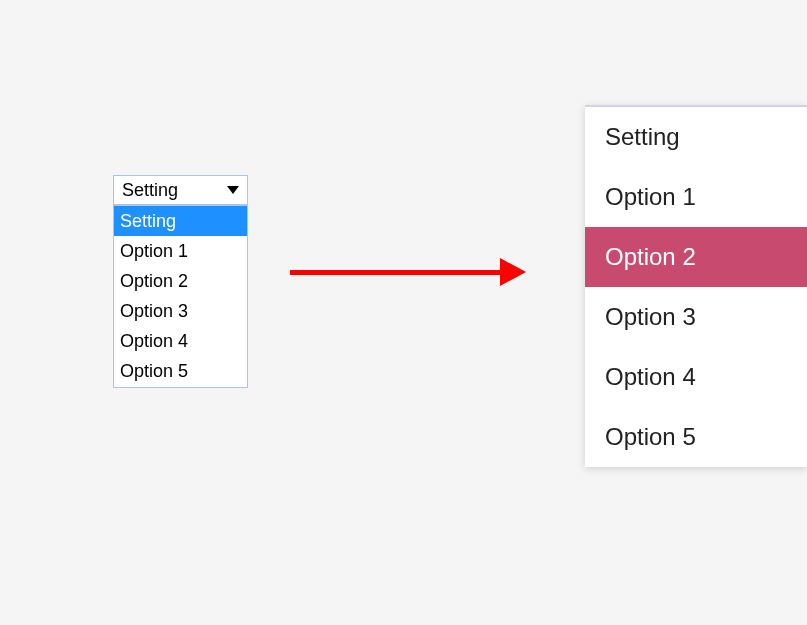  Describe the element at coordinates (696, 437) in the screenshot. I see `styled-option-5: Option 5` at that location.